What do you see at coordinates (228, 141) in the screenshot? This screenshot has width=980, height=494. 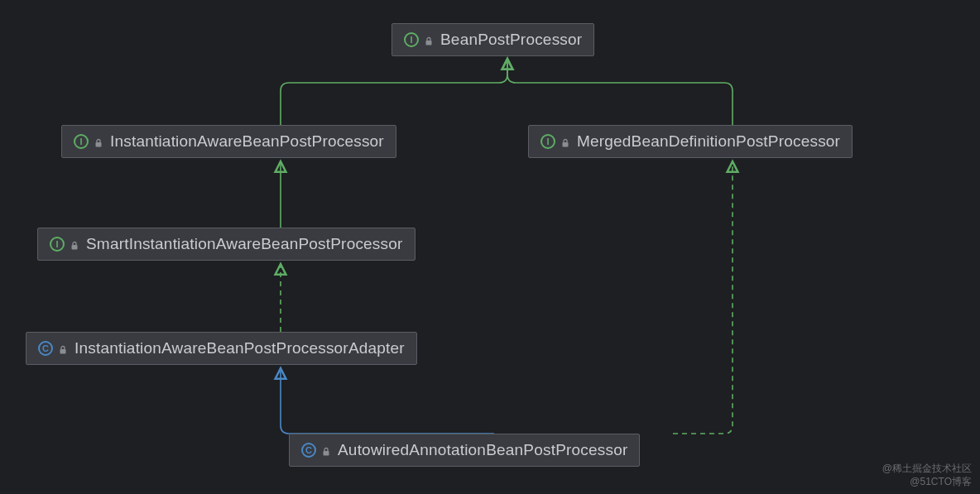 I see `node-instantiation-aware-bpp: I InstantiationAwareBeanPostProcessor` at bounding box center [228, 141].